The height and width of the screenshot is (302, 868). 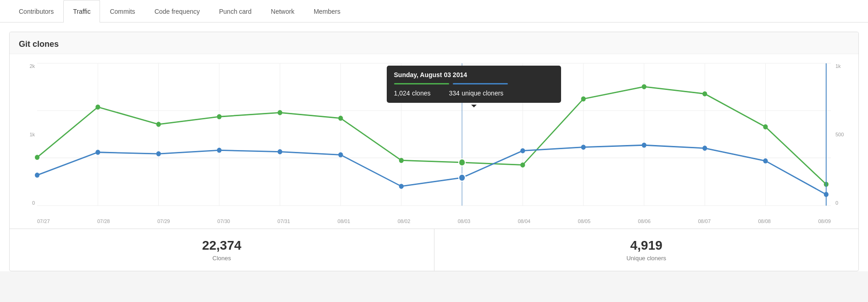 What do you see at coordinates (32, 66) in the screenshot?
I see `y-label-2k: 2k` at bounding box center [32, 66].